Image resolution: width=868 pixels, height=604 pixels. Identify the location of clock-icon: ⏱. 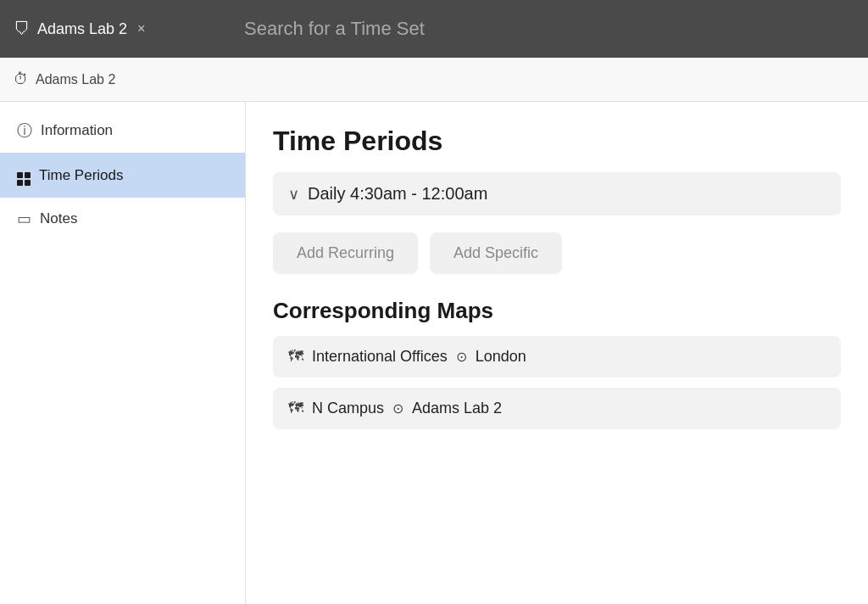
(21, 80).